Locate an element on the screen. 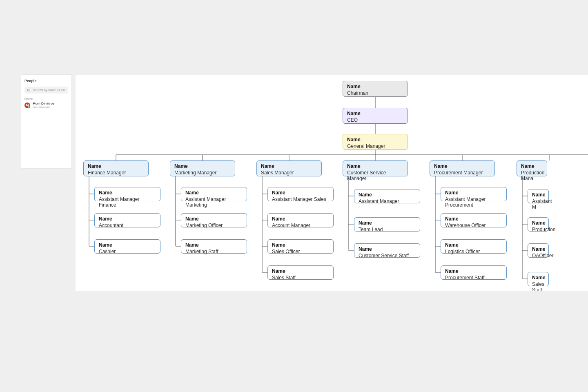 The width and height of the screenshot is (588, 392). node-role: Assistant Manager Procurement is located at coordinates (474, 202).